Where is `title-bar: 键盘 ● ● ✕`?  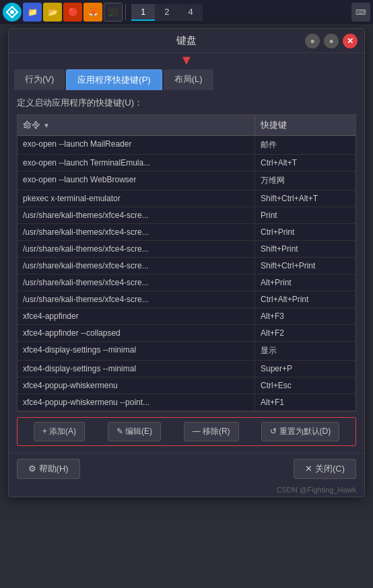 title-bar: 键盘 ● ● ✕ is located at coordinates (186, 41).